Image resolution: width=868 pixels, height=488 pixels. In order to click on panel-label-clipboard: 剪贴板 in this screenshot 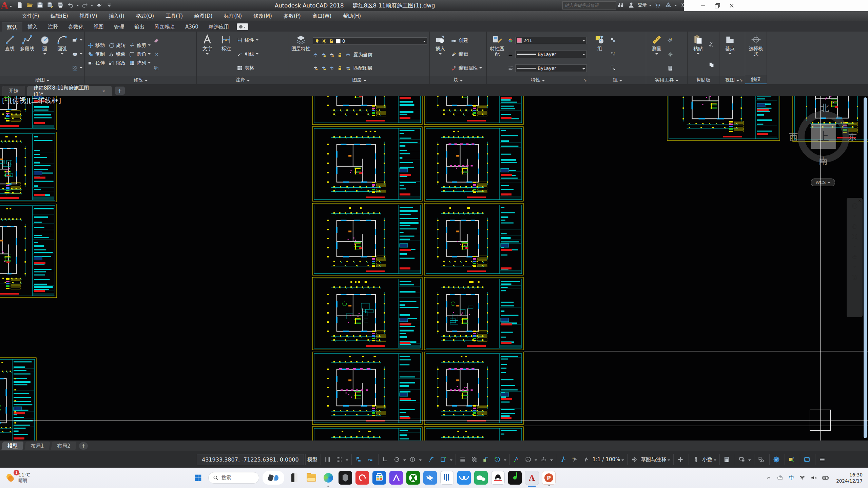, I will do `click(703, 80)`.